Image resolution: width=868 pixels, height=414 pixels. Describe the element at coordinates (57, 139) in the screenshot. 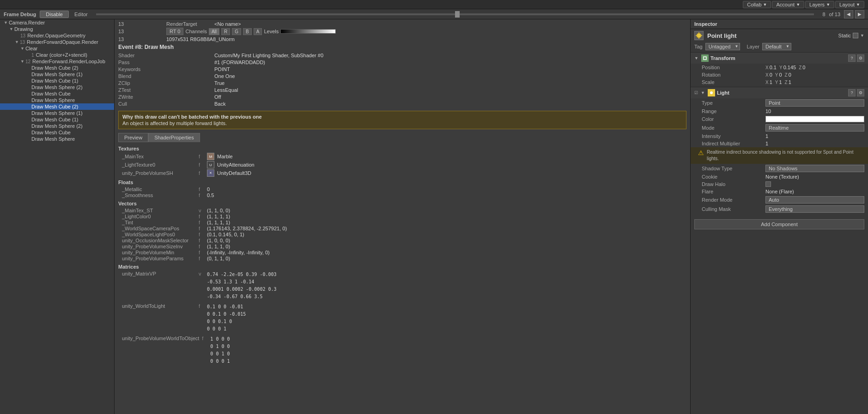

I see `tree-item-draw-mesh-sphere-6: Draw Mesh Sphere` at that location.